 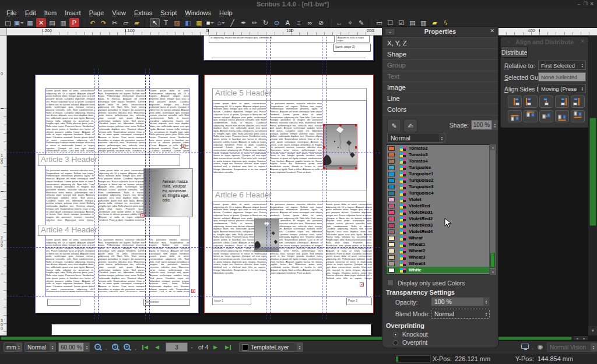 I want to click on link-text-frames-icon: ∞, so click(x=310, y=23).